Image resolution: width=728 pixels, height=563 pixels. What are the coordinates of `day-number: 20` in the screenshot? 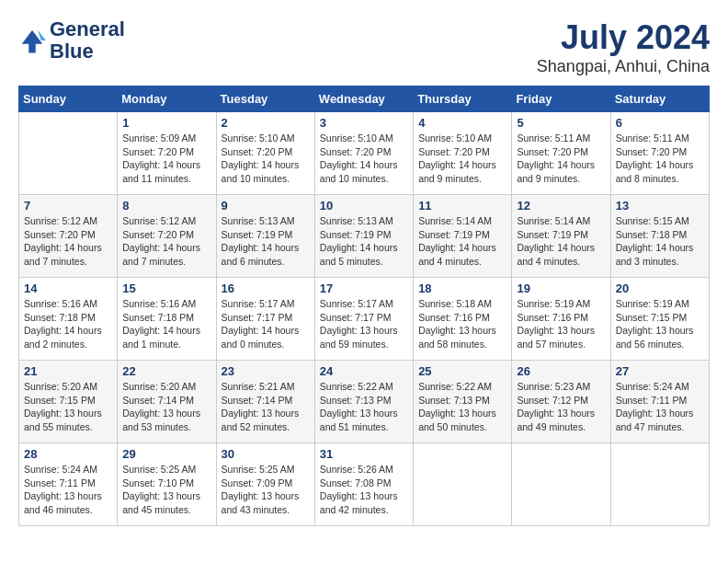 It's located at (660, 289).